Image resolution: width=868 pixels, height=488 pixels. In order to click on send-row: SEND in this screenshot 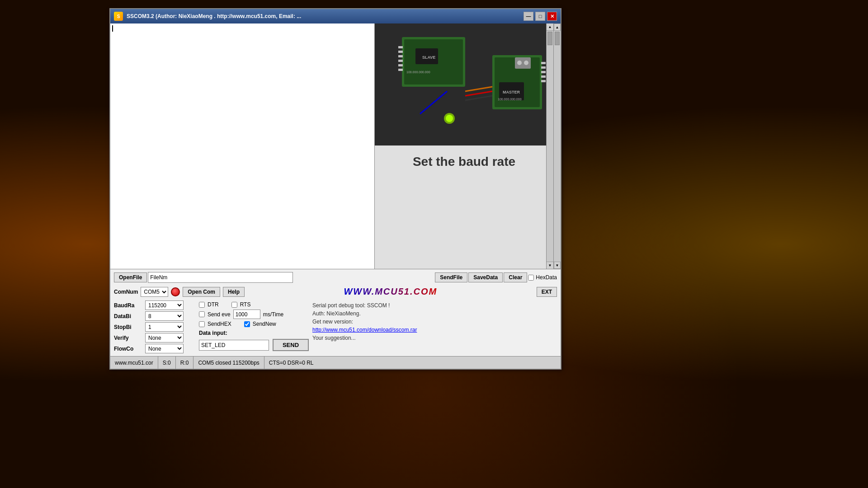, I will do `click(254, 345)`.